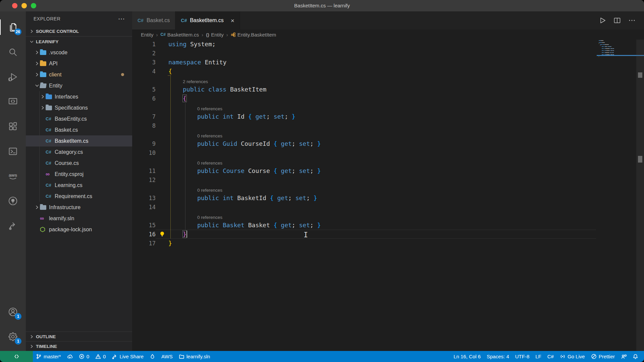 Image resolution: width=644 pixels, height=362 pixels. What do you see at coordinates (180, 35) in the screenshot?
I see `breadcrumb-item: C#BasketItem.cs` at bounding box center [180, 35].